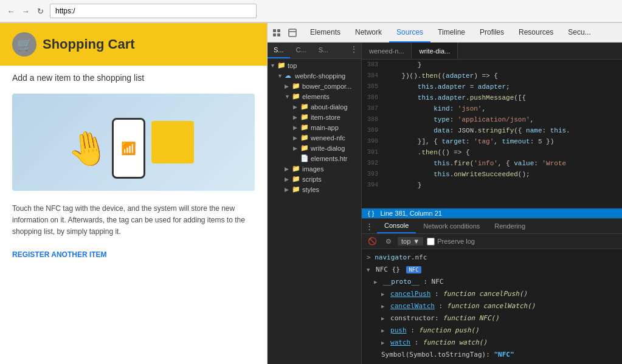 This screenshot has width=622, height=364. I want to click on expand-cancel-watch-arrow: ▶, so click(383, 306).